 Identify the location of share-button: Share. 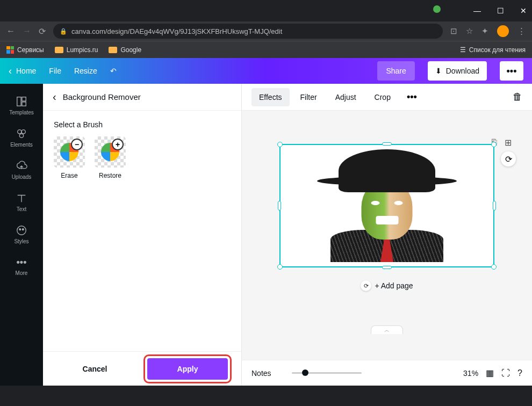
(396, 71).